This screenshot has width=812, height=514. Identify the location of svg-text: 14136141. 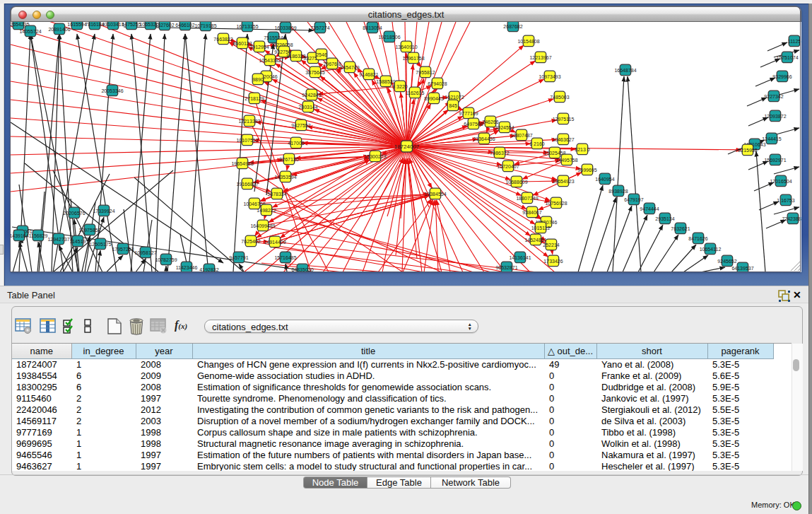
(520, 257).